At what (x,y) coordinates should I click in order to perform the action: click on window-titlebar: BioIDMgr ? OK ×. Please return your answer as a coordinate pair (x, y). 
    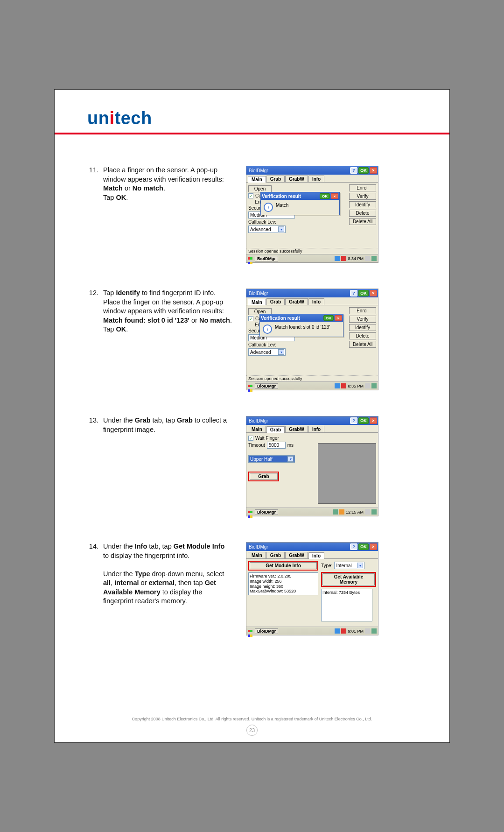
    Looking at the image, I should click on (312, 547).